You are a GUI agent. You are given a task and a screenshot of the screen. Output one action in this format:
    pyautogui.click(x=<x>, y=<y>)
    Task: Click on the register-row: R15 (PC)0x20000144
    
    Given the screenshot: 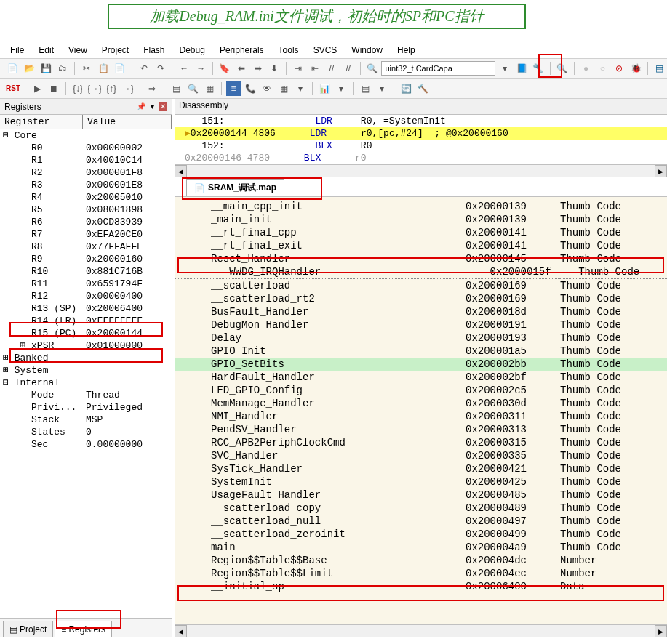 What is the action you would take?
    pyautogui.click(x=86, y=333)
    